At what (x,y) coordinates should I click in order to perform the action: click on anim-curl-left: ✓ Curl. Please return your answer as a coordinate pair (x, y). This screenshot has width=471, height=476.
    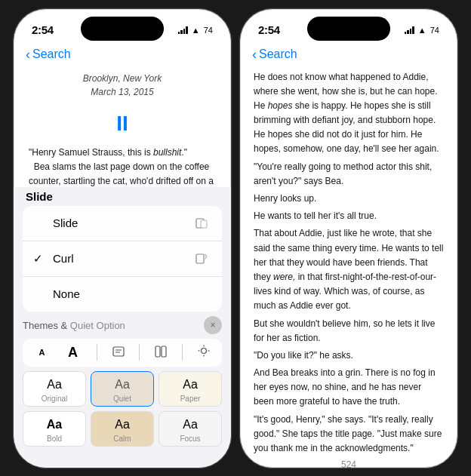
    Looking at the image, I should click on (54, 259).